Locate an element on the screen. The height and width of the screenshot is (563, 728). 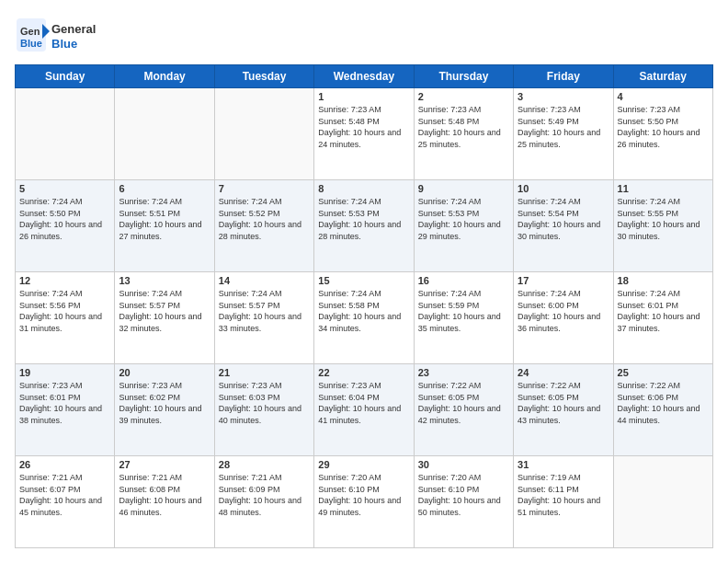
day-info: Sunrise: 7:22 AM Sunset: 6:05 PM Dayligh… is located at coordinates (463, 403).